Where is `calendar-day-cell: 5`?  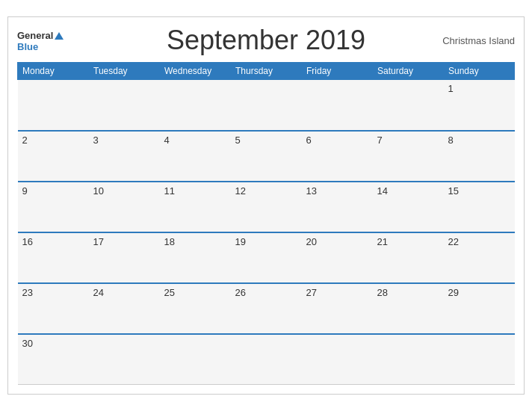 calendar-day-cell: 5 is located at coordinates (266, 156).